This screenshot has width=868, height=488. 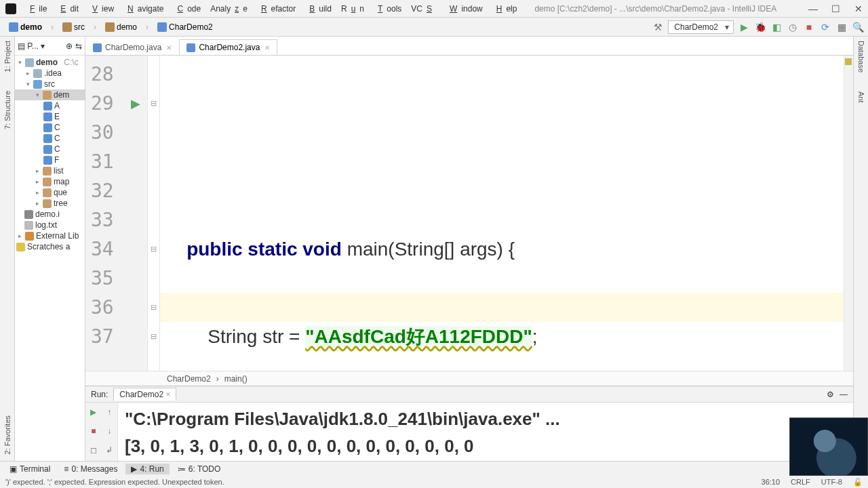 What do you see at coordinates (829, 447) in the screenshot?
I see `webcam-overlay` at bounding box center [829, 447].